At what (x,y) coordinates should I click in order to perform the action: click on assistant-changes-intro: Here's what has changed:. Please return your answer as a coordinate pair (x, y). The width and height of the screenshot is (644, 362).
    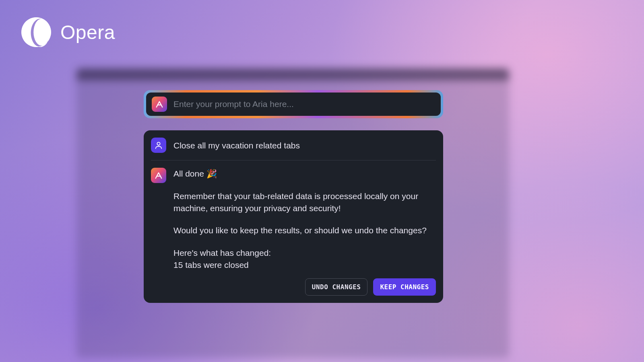
    Looking at the image, I should click on (222, 253).